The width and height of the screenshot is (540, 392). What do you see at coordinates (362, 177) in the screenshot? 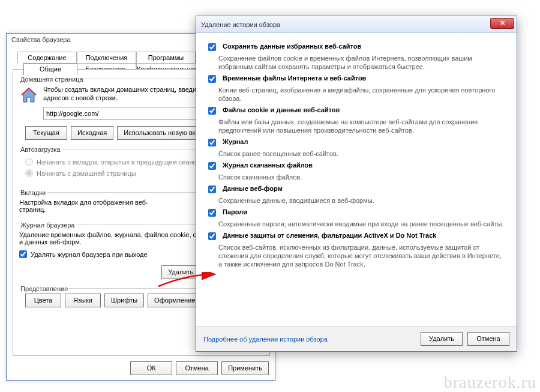
I see `desc-downloads: Список скачанных файлов.` at bounding box center [362, 177].